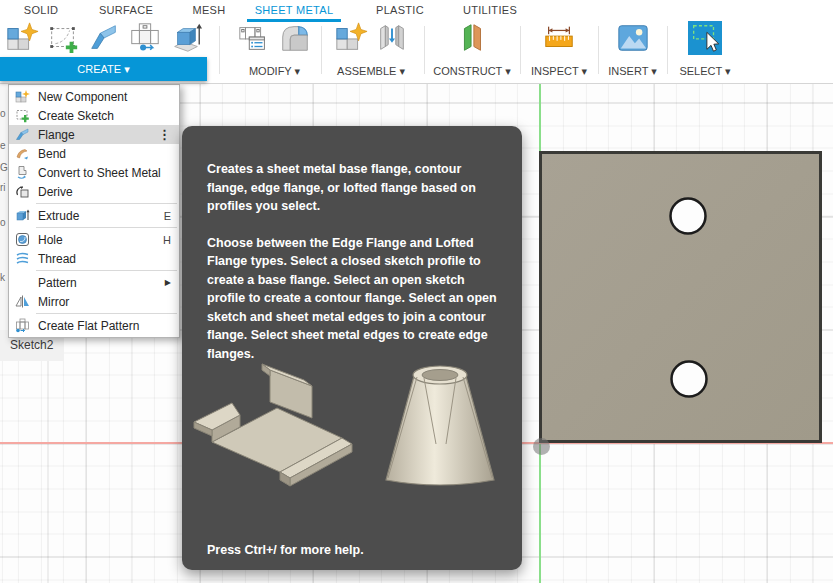 The width and height of the screenshot is (833, 583). I want to click on modify-dropdown: MODIFY ▾, so click(274, 71).